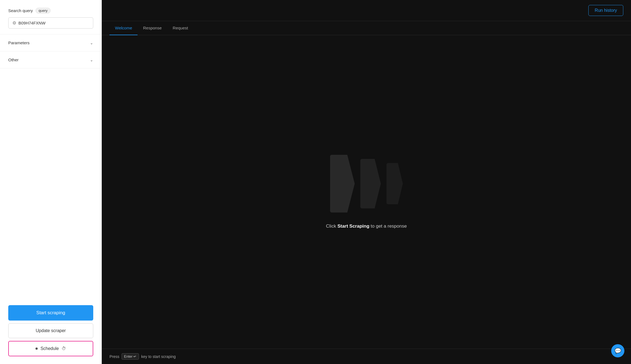 The height and width of the screenshot is (364, 631). I want to click on welcome-text-suffix: to get a response, so click(388, 226).